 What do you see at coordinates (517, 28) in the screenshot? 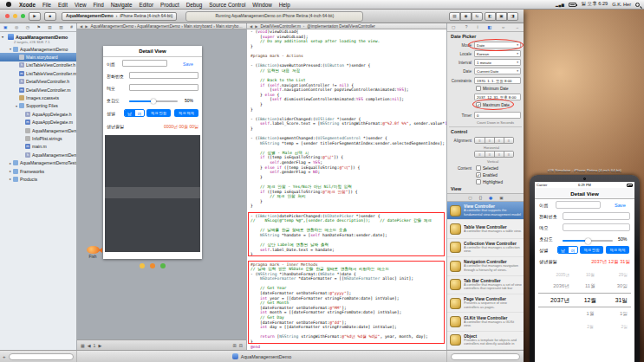
I see `inspector-tab-5-icon: →` at bounding box center [517, 28].